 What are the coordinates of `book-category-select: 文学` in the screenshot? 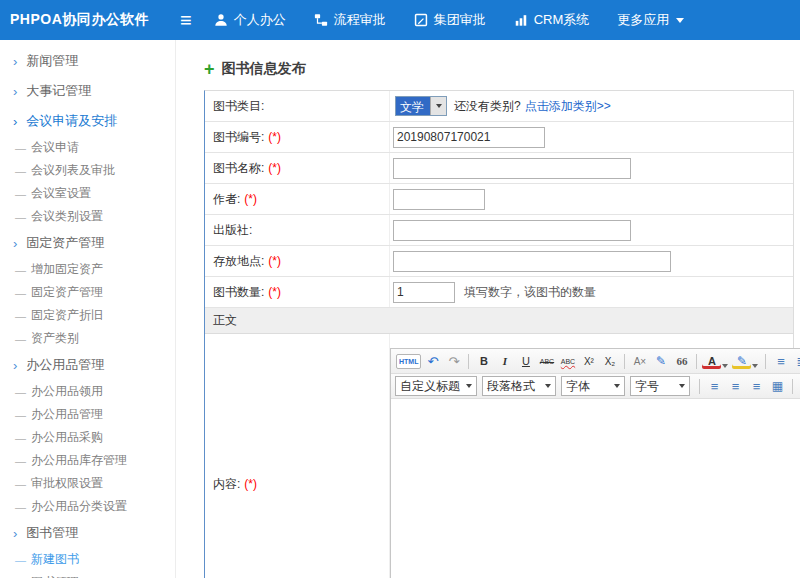 It's located at (421, 106).